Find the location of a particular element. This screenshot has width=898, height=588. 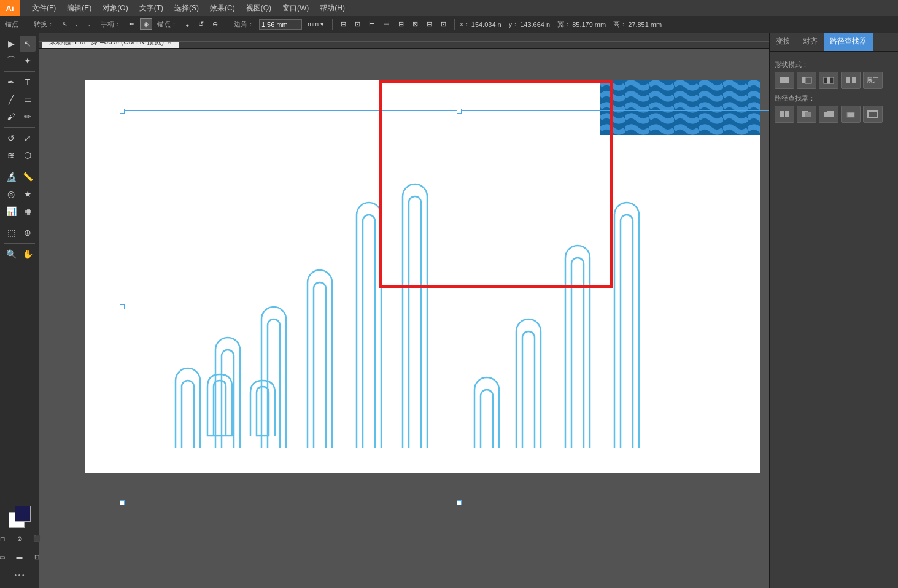

tool-anchor: ⬥ is located at coordinates (188, 25).